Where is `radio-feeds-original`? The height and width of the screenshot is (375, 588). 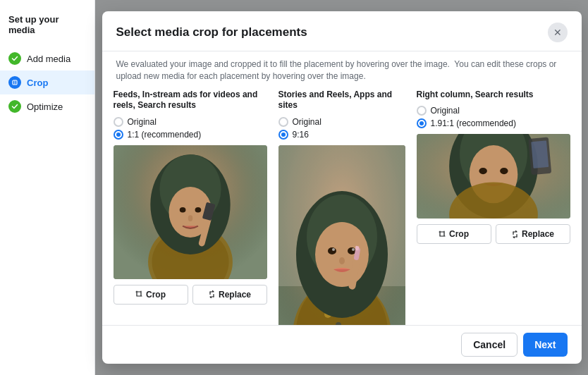
radio-feeds-original is located at coordinates (118, 122).